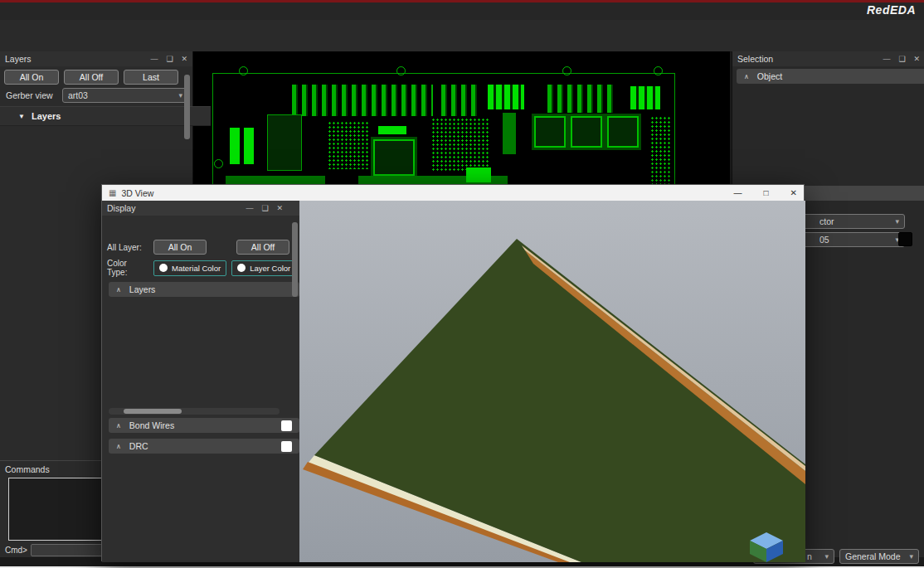 This screenshot has height=568, width=924. Describe the element at coordinates (270, 269) in the screenshot. I see `layer-color-label: Layer Color` at that location.